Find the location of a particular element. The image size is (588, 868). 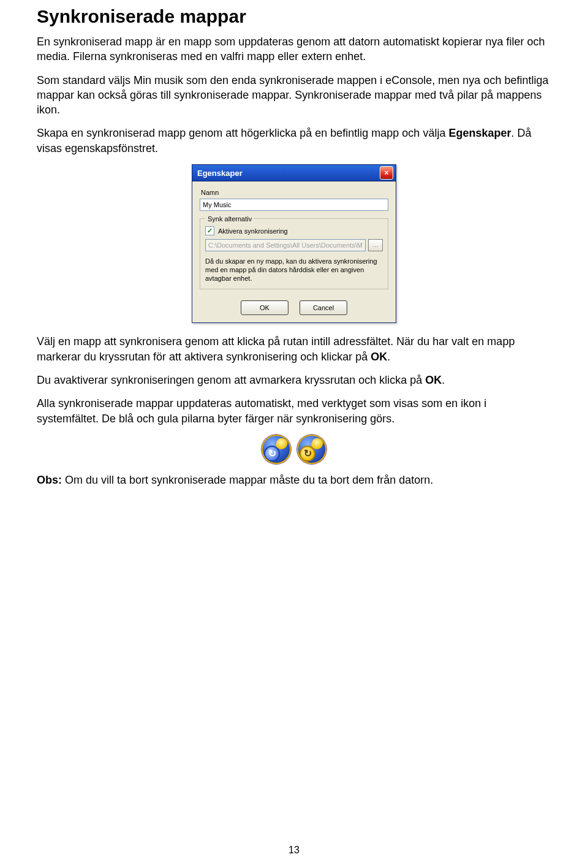

globe-yellow-arrow-icon: ↻ is located at coordinates (312, 449).